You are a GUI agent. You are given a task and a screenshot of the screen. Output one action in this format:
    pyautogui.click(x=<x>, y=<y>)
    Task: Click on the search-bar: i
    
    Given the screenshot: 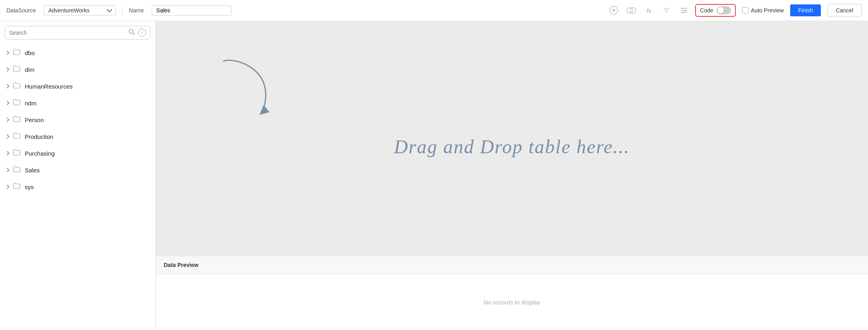 What is the action you would take?
    pyautogui.click(x=77, y=33)
    